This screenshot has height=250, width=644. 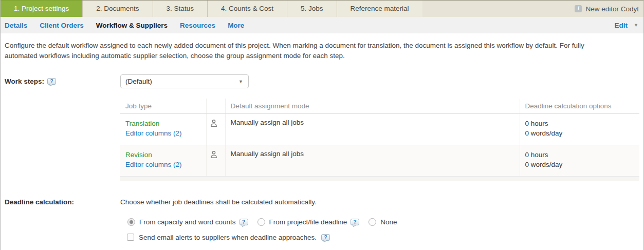 I want to click on table-row-revision: Revision Editor columns (2) Manually ass…, so click(x=380, y=161).